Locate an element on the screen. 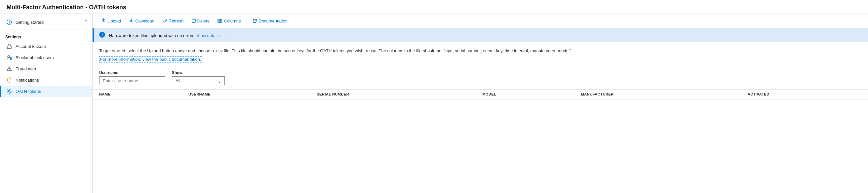 The image size is (868, 193). sidebar-item-block-unblock-label: Block/unblock users is located at coordinates (35, 58).